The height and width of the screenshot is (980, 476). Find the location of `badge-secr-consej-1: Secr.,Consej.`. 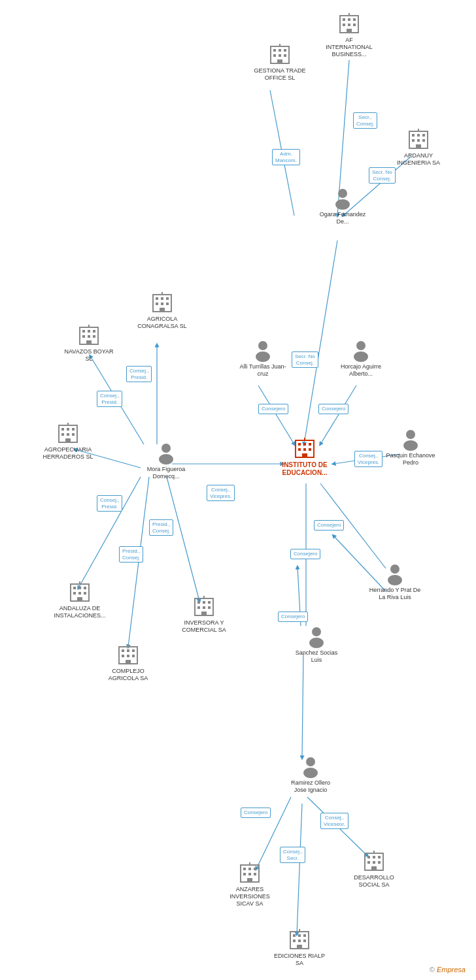

badge-secr-consej-1: Secr.,Consej. is located at coordinates (365, 120).